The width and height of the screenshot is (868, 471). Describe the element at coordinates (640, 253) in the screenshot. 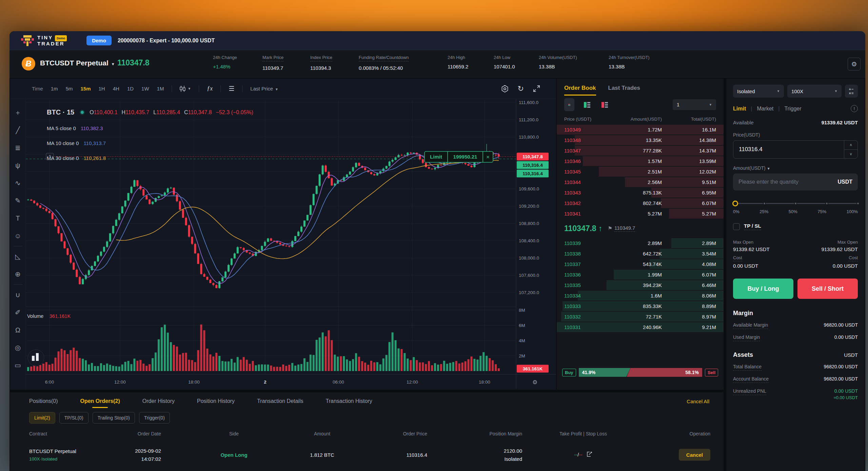

I see `orderbook-bid-row: 110338642.72K3.54M` at that location.